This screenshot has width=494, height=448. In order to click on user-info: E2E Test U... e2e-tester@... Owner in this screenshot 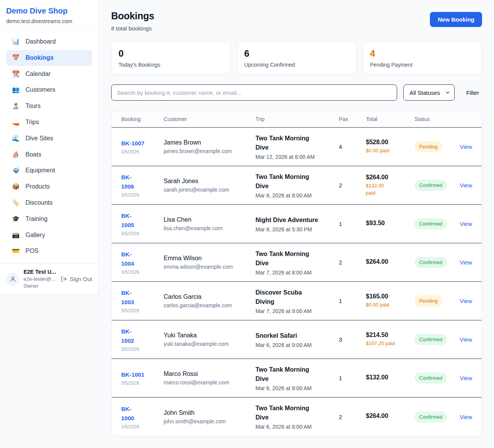, I will do `click(39, 279)`.